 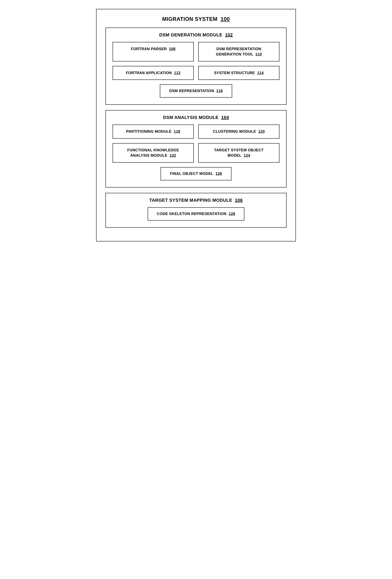 I want to click on dsm-generation-module-title: DSM GENERATION MODULE 102, so click(x=196, y=35).